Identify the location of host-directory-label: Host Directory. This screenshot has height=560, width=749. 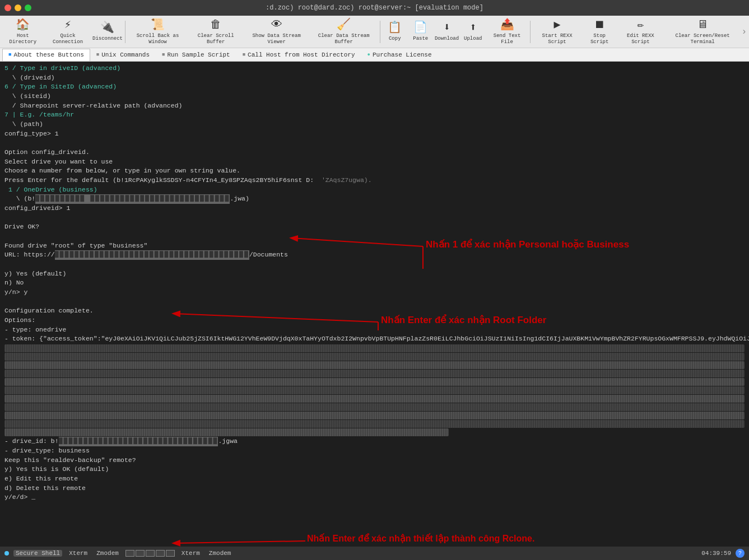
(23, 39).